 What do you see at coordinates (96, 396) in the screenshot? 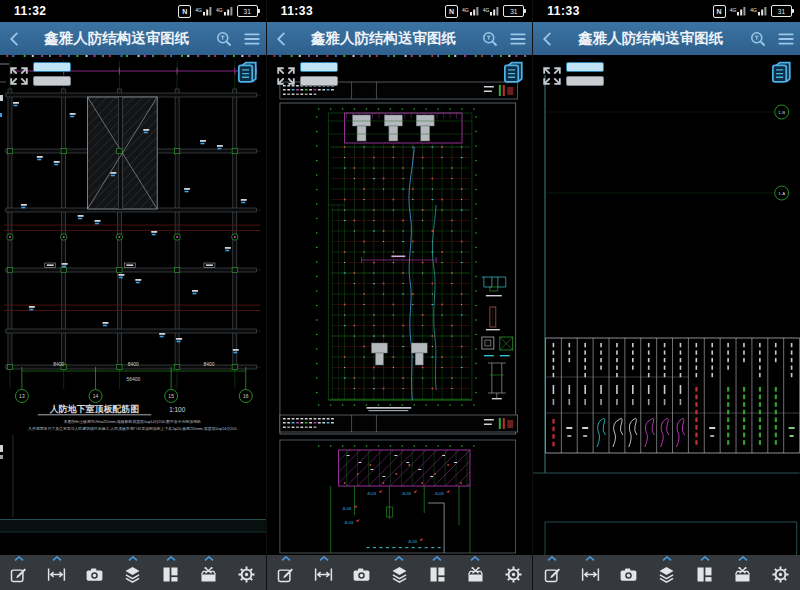
I see `svg-text: 14` at bounding box center [96, 396].